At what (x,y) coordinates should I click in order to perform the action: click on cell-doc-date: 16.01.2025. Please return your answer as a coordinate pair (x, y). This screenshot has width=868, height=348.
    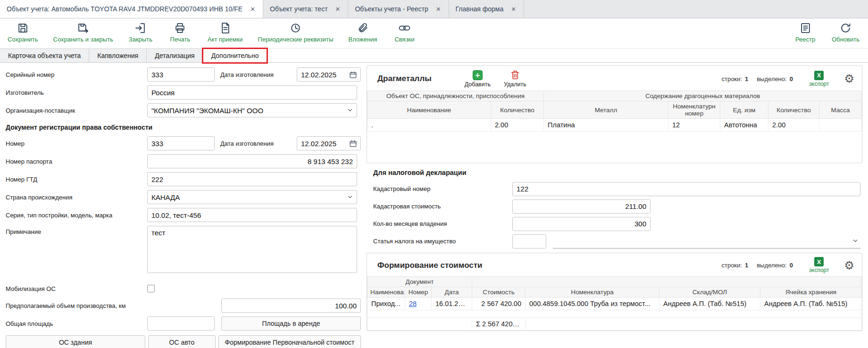
    Looking at the image, I should click on (452, 304).